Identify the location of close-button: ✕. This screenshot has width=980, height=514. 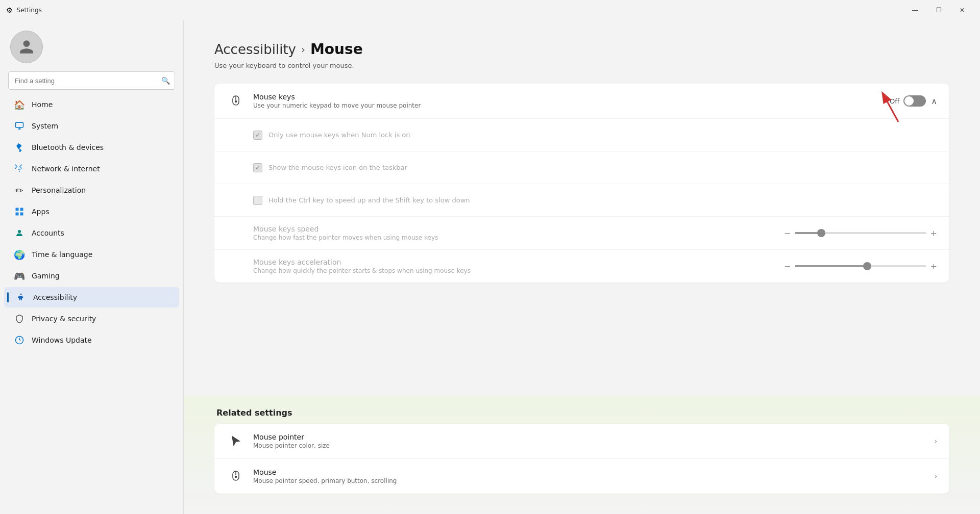
(962, 10).